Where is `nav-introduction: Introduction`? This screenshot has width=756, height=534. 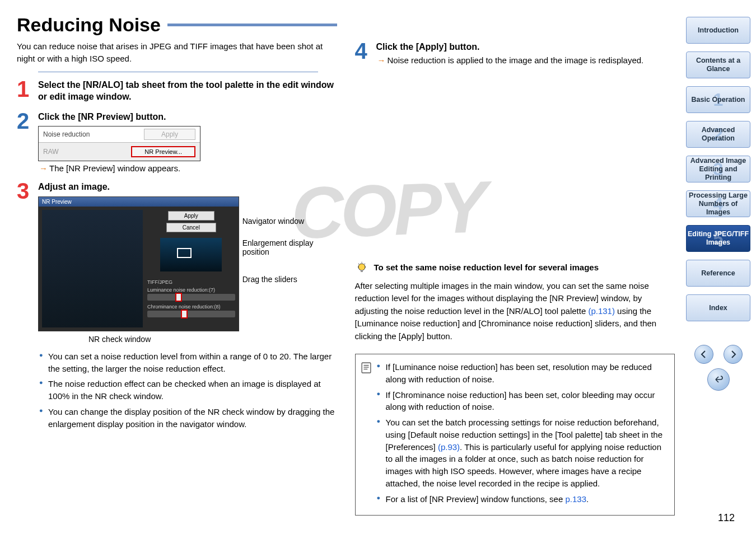 nav-introduction: Introduction is located at coordinates (718, 30).